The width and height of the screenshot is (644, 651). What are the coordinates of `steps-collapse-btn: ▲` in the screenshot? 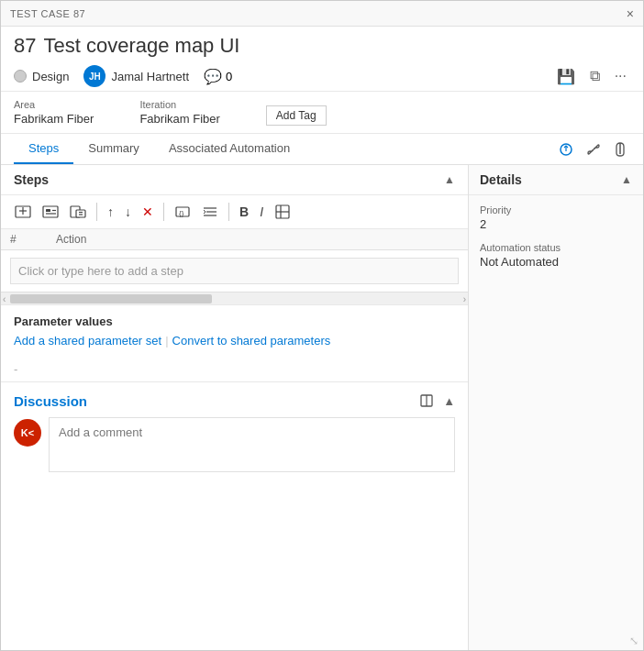 It's located at (450, 180).